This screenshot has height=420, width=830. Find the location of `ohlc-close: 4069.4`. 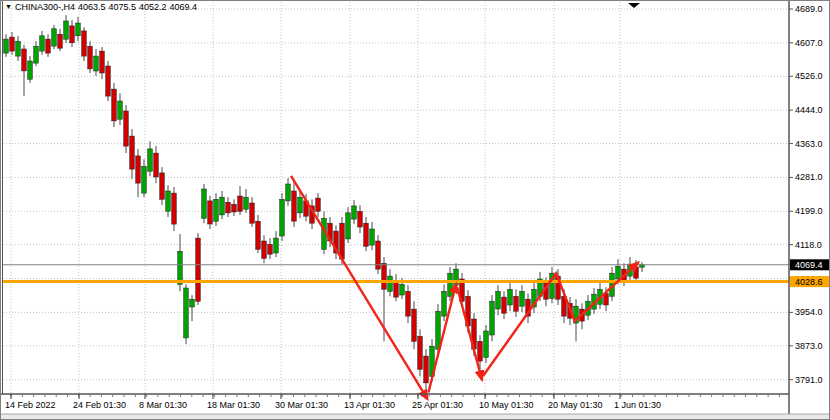

ohlc-close: 4069.4 is located at coordinates (184, 7).